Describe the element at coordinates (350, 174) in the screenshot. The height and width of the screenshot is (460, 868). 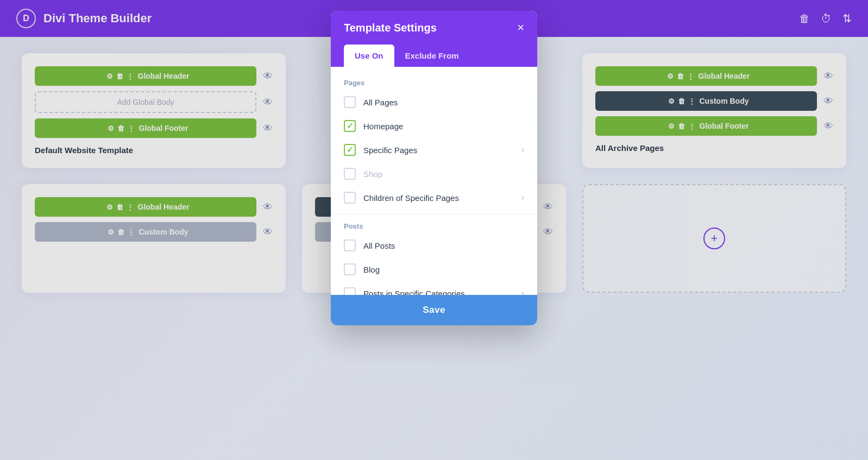
I see `checkbox-shop` at that location.